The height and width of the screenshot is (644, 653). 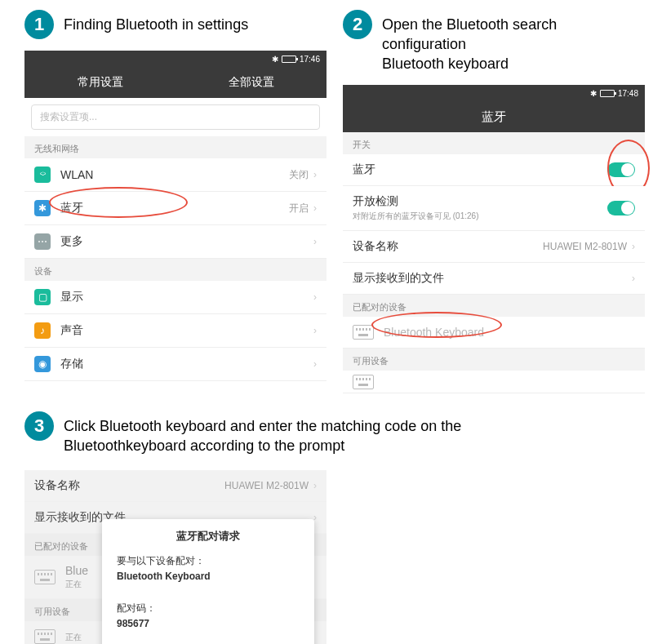 I want to click on storage-label: 存储, so click(x=187, y=364).